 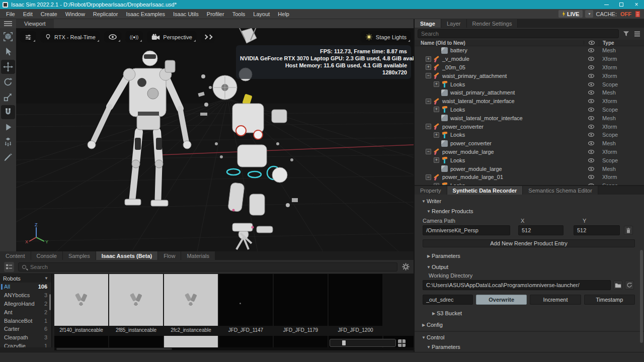 I want to click on grid-view-icon, so click(x=401, y=343).